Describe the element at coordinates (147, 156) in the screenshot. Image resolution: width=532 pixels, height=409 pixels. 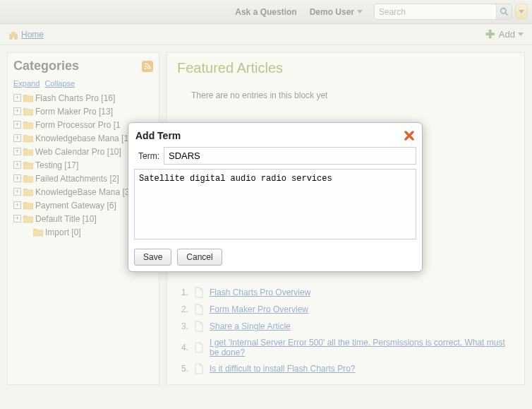
I see `term-label: Term:` at that location.